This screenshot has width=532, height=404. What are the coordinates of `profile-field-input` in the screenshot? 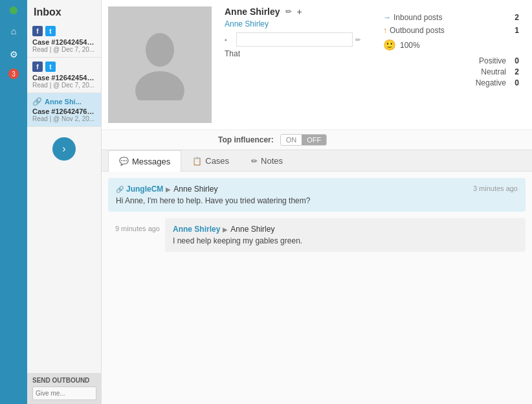 It's located at (294, 39).